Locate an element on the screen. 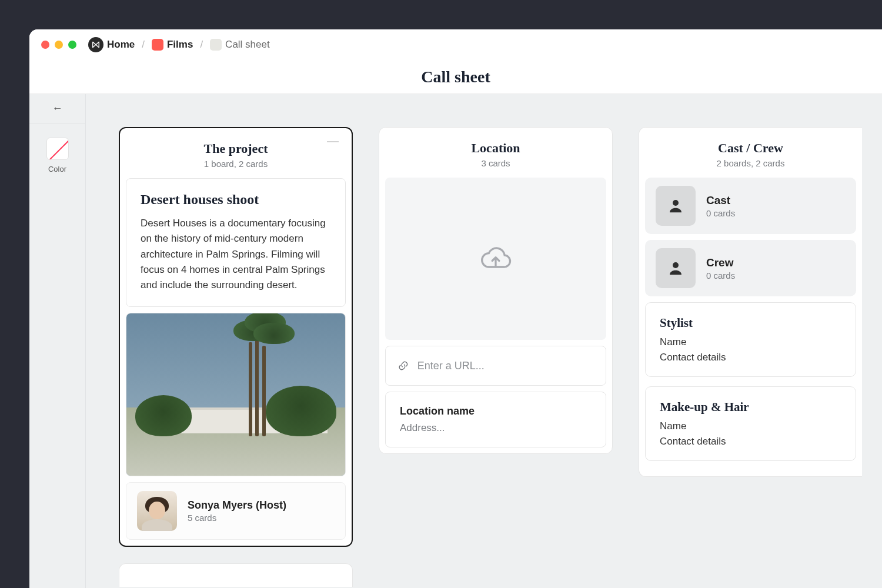  breadcrumb-current-label: Call sheet is located at coordinates (248, 45).